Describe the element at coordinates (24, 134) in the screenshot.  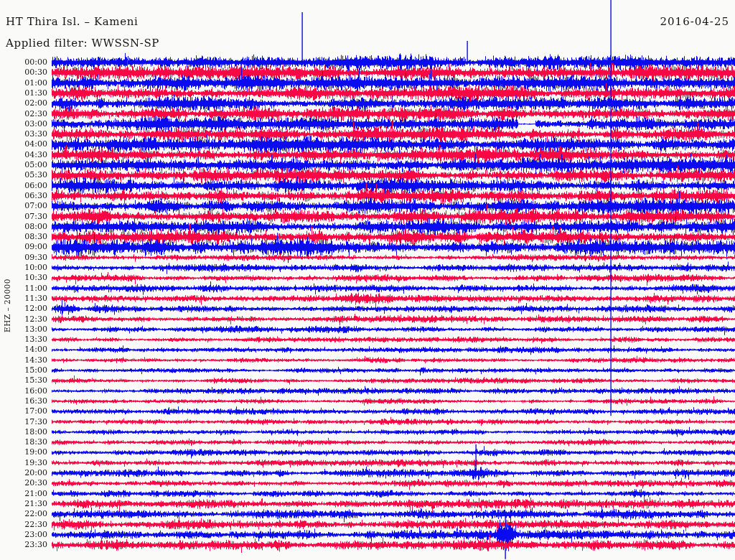
I see `time-label-03:30: 03:30` at that location.